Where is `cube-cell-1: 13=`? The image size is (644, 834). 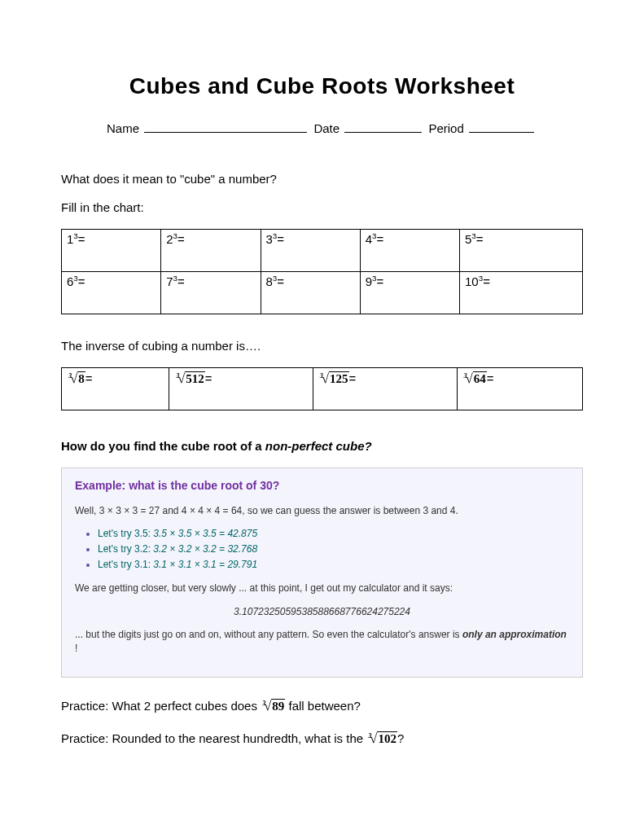 cube-cell-1: 13= is located at coordinates (112, 251).